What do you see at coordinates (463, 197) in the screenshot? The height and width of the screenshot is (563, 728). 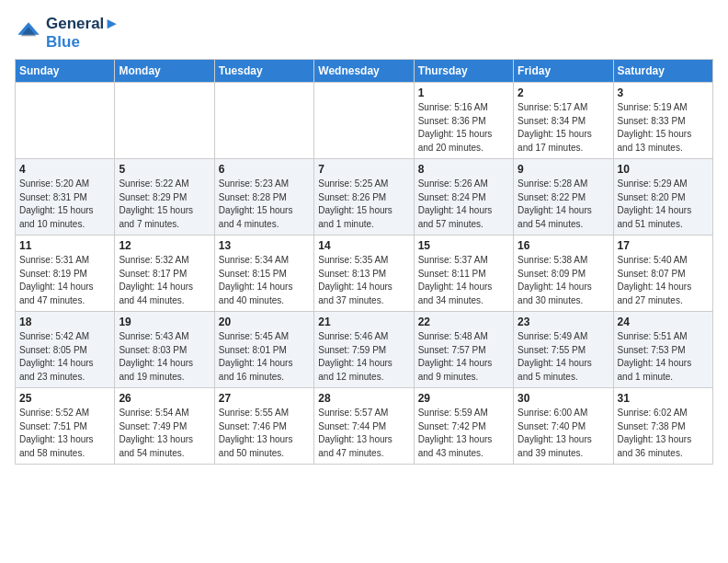 I see `calendar-cell: 8Sunrise: 5:26 AM Sunset: 8:24 PM Daylig…` at bounding box center [463, 197].